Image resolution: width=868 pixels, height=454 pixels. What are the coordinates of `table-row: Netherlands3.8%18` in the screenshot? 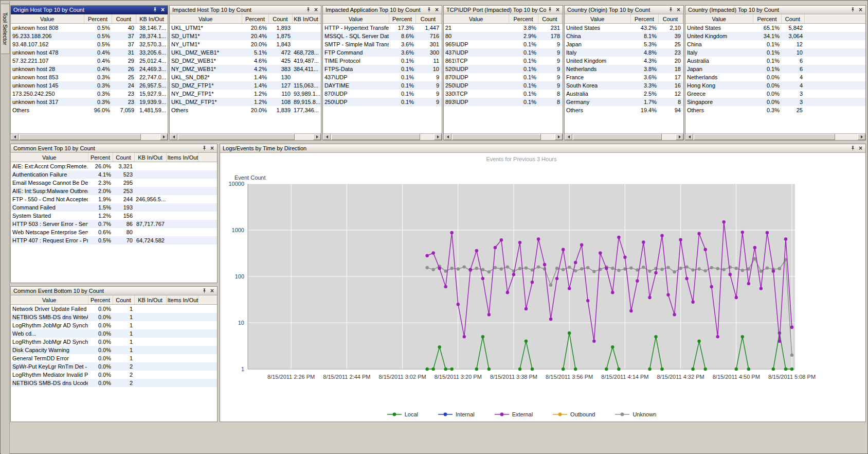 It's located at (624, 69).